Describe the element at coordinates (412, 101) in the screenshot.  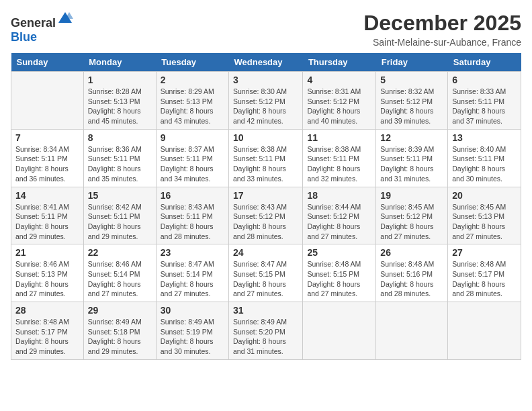
I see `table-row: 5 Sunrise: 8:32 AMSunset: 5:12 PMDayligh…` at that location.